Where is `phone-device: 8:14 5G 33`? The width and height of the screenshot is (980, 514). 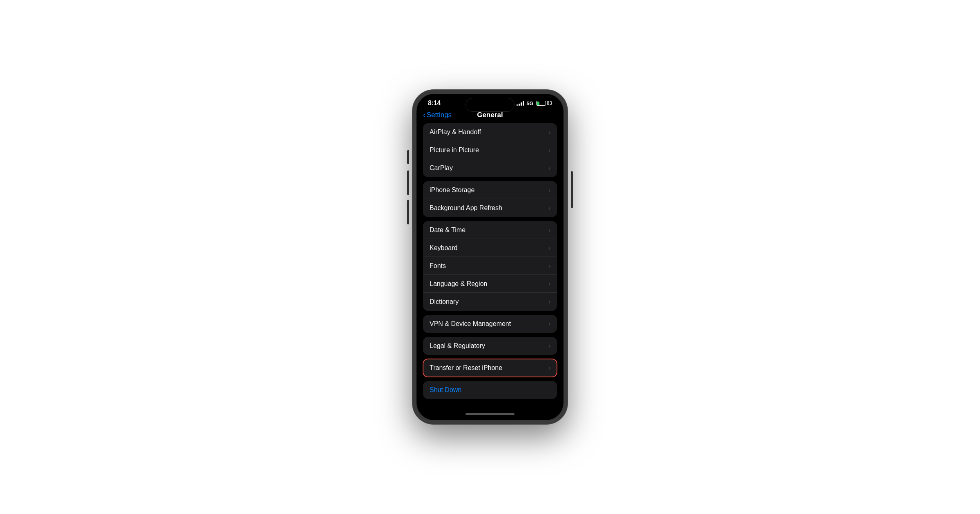 phone-device: 8:14 5G 33 is located at coordinates (490, 257).